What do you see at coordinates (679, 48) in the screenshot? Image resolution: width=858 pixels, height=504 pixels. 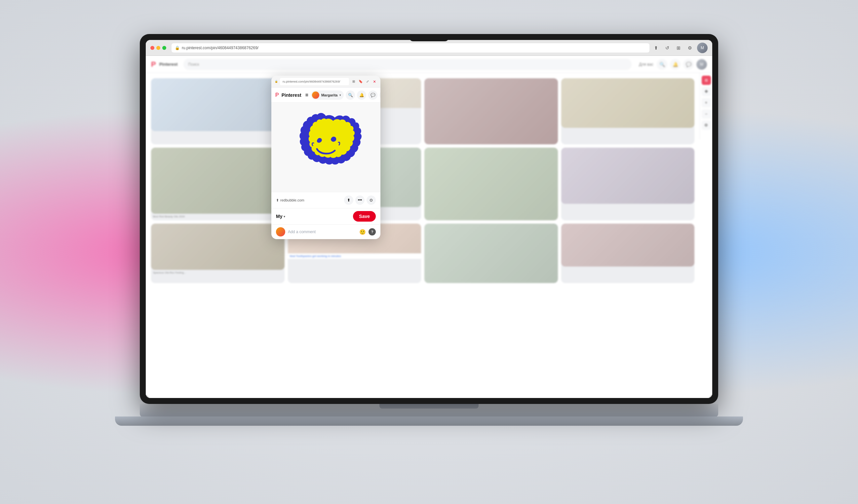 I see `tabs-icon: ⊞` at bounding box center [679, 48].